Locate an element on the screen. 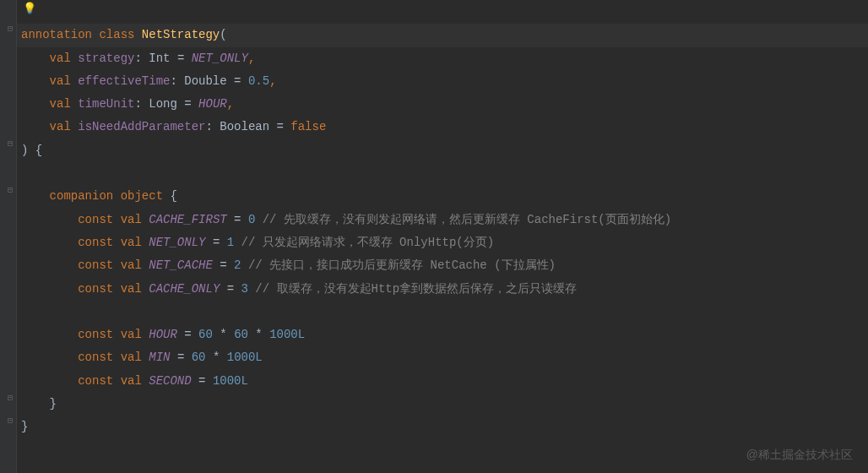 The image size is (868, 473). comment: // 先接口，接口成功后更新缓存 NetCache (下拉属性) is located at coordinates (402, 265).